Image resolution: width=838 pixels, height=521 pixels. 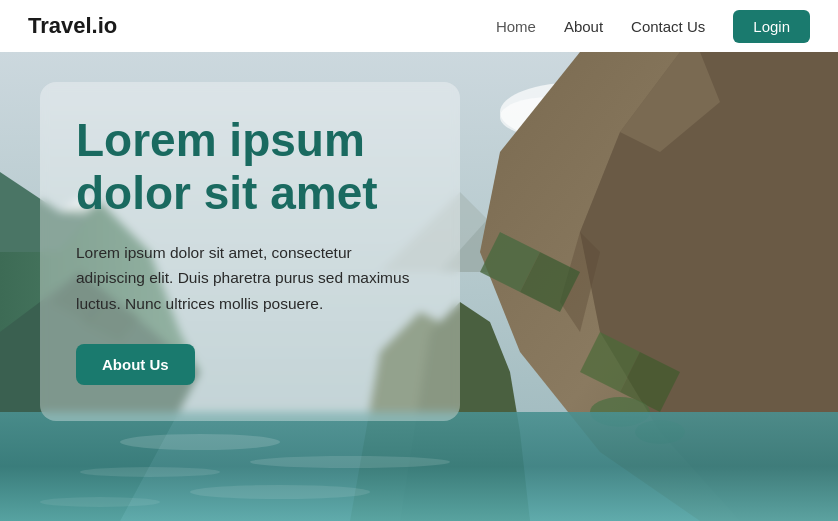 I want to click on navbar: Travel.io Home About Contact Us Login, so click(x=419, y=26).